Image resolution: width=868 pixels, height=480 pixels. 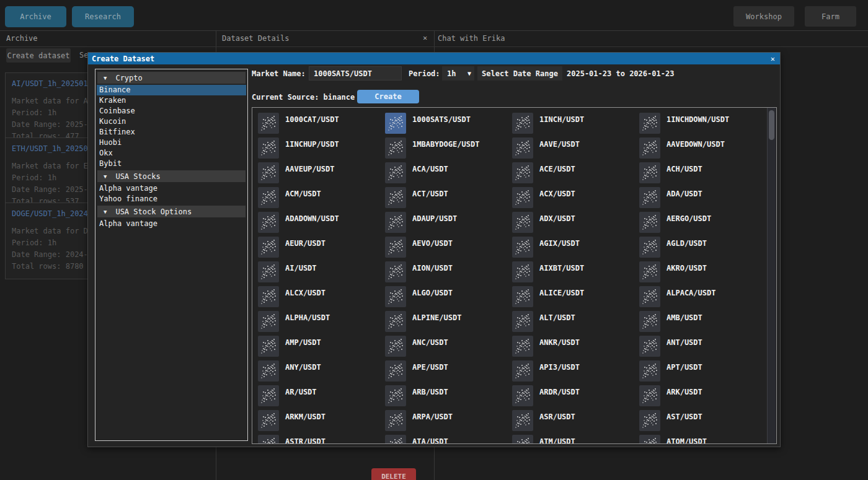 What do you see at coordinates (447, 322) in the screenshot?
I see `market-item: ALPINE/USDT` at bounding box center [447, 322].